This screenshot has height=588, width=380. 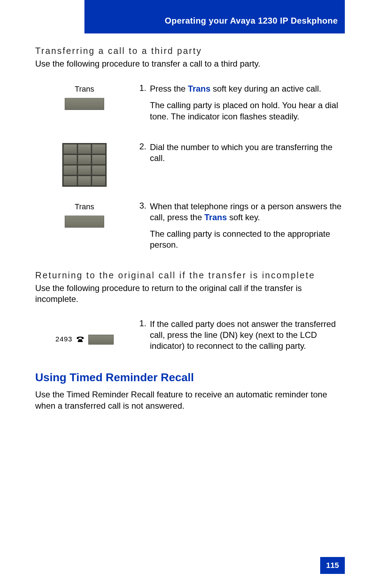 I want to click on dn-button-icon, so click(x=101, y=340).